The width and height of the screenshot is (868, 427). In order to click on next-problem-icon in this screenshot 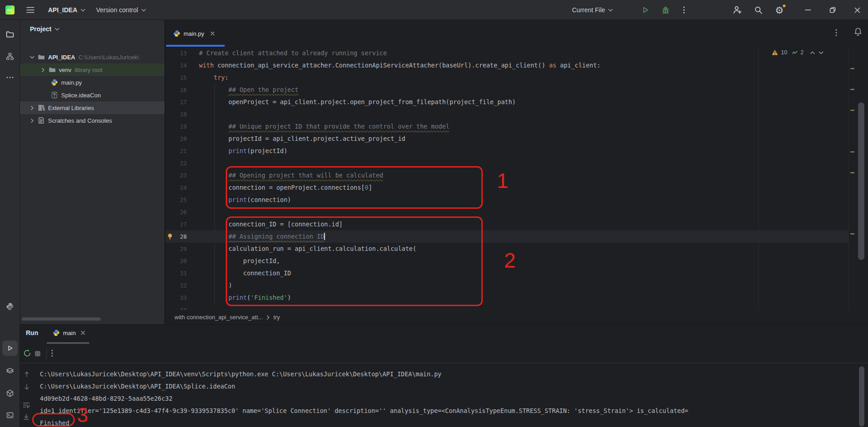, I will do `click(821, 53)`.